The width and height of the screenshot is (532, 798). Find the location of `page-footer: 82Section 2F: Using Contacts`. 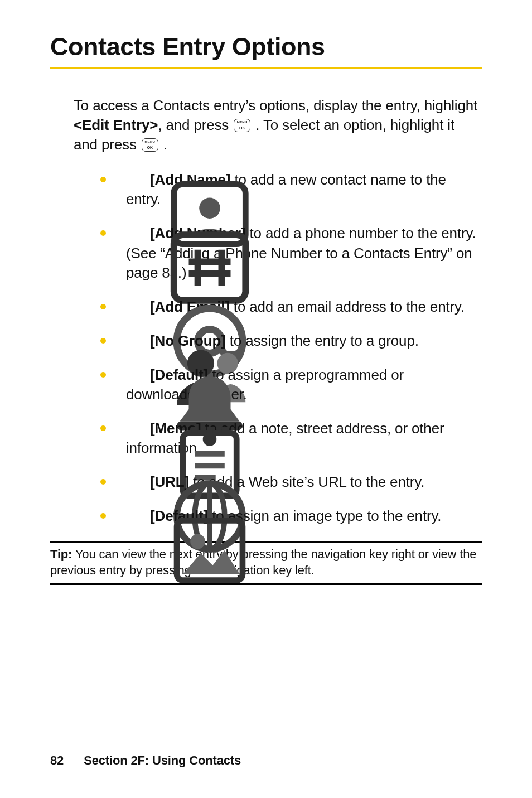

page-footer: 82Section 2F: Using Contacts is located at coordinates (146, 761).